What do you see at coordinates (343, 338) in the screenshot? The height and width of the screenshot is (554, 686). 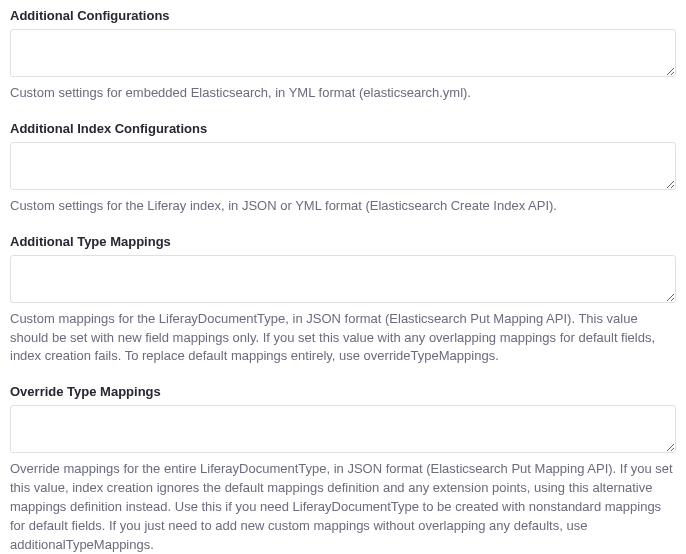 I see `additional-type-mappings-help: Custom mappings for the LiferayDocumentT…` at bounding box center [343, 338].